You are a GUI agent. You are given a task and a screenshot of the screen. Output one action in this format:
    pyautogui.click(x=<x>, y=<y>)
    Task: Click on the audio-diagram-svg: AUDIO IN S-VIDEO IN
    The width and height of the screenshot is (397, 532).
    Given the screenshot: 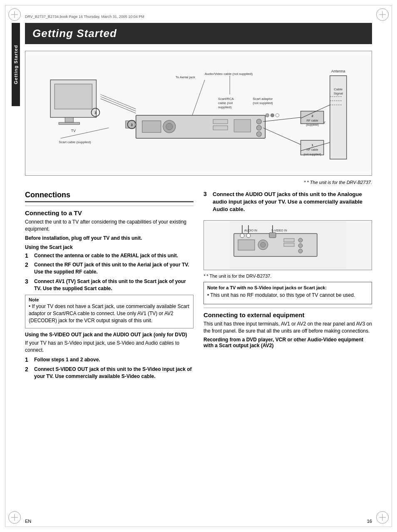 What is the action you would take?
    pyautogui.click(x=288, y=245)
    